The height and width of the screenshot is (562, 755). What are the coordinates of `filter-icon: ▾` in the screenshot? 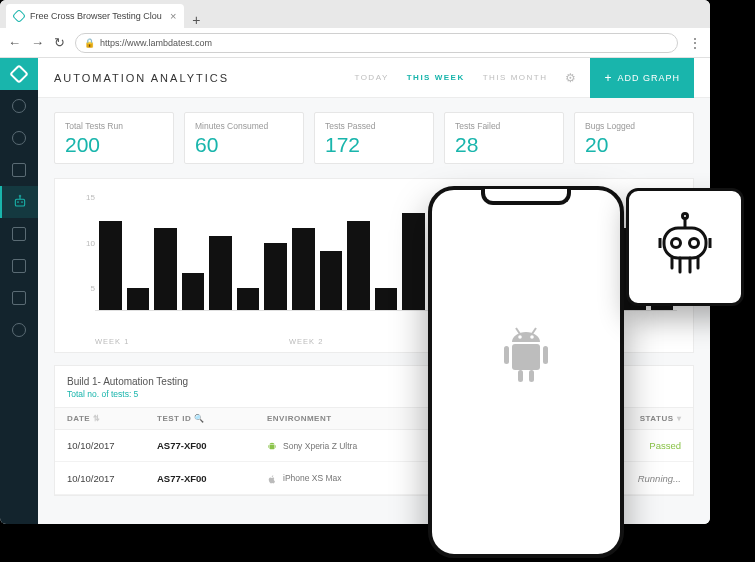 It's located at (680, 418).